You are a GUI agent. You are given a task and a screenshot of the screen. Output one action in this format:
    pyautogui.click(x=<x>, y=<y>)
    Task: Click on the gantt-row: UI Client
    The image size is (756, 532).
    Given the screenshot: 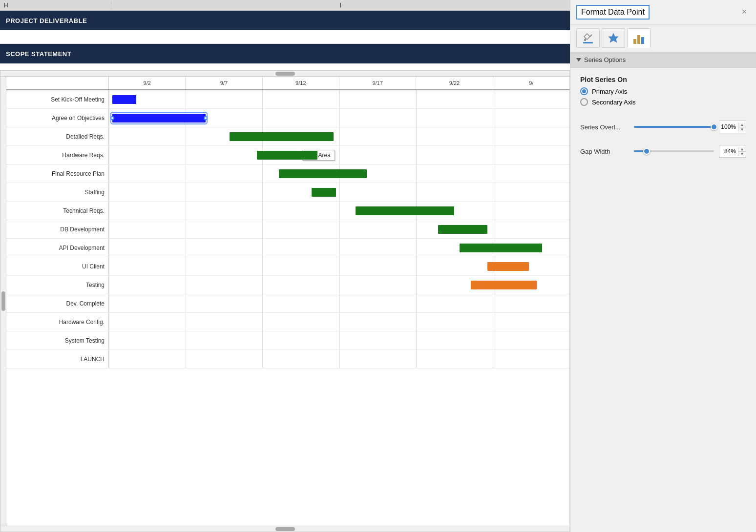 What is the action you would take?
    pyautogui.click(x=288, y=266)
    